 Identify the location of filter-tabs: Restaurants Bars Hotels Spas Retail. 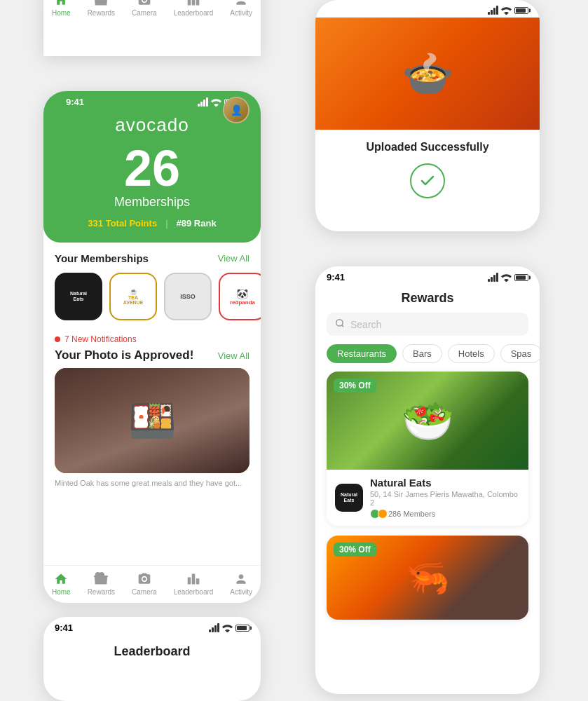
(428, 358).